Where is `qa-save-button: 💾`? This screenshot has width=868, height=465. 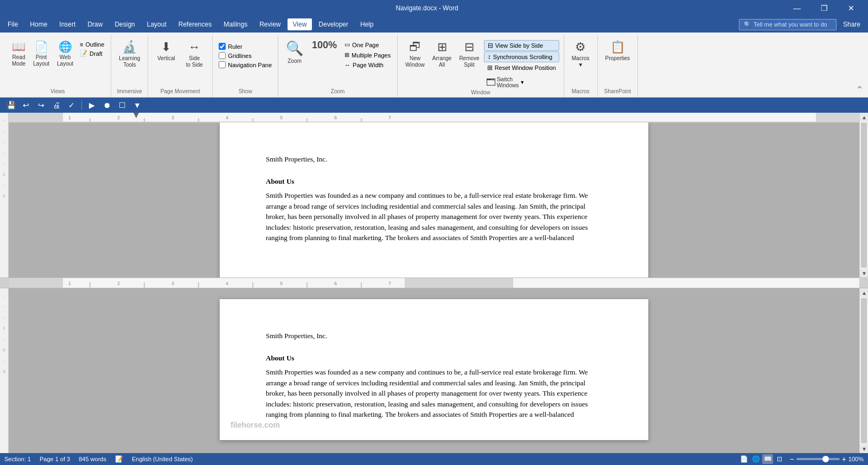
qa-save-button: 💾 is located at coordinates (11, 105).